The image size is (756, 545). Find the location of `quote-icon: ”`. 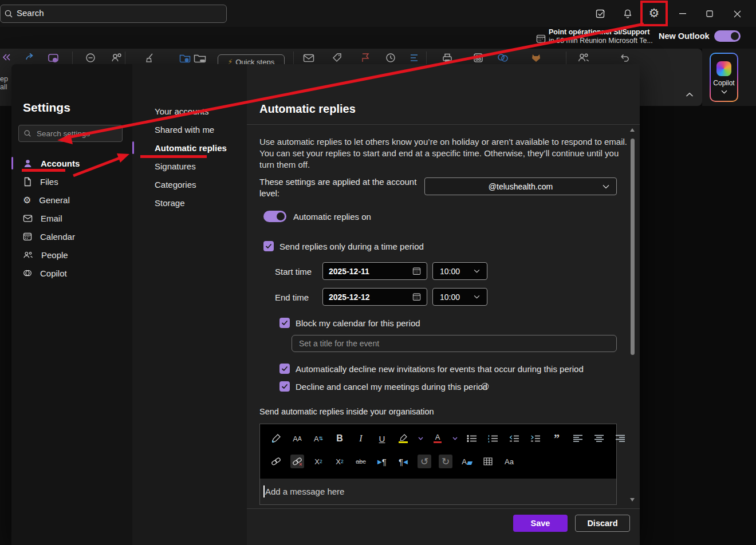

quote-icon: ” is located at coordinates (557, 439).